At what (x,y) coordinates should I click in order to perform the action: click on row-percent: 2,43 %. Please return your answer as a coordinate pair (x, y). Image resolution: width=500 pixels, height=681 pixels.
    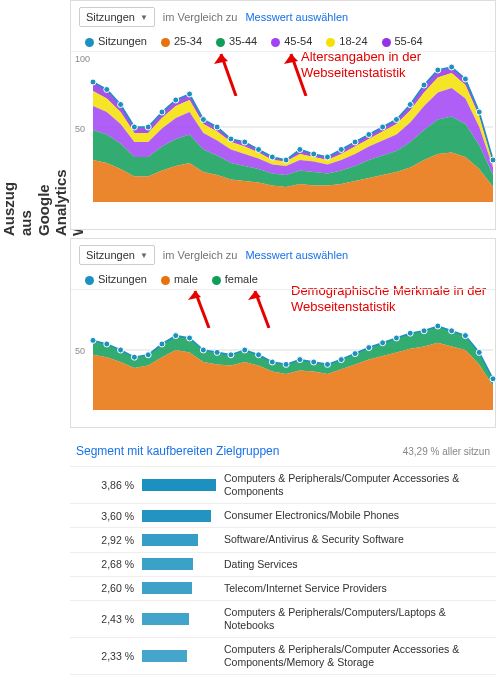
    Looking at the image, I should click on (105, 619).